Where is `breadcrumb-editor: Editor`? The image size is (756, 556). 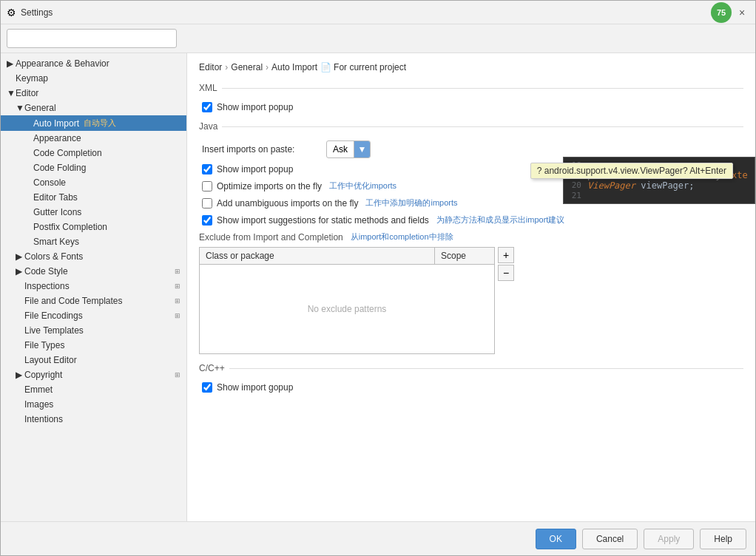 breadcrumb-editor: Editor is located at coordinates (210, 67).